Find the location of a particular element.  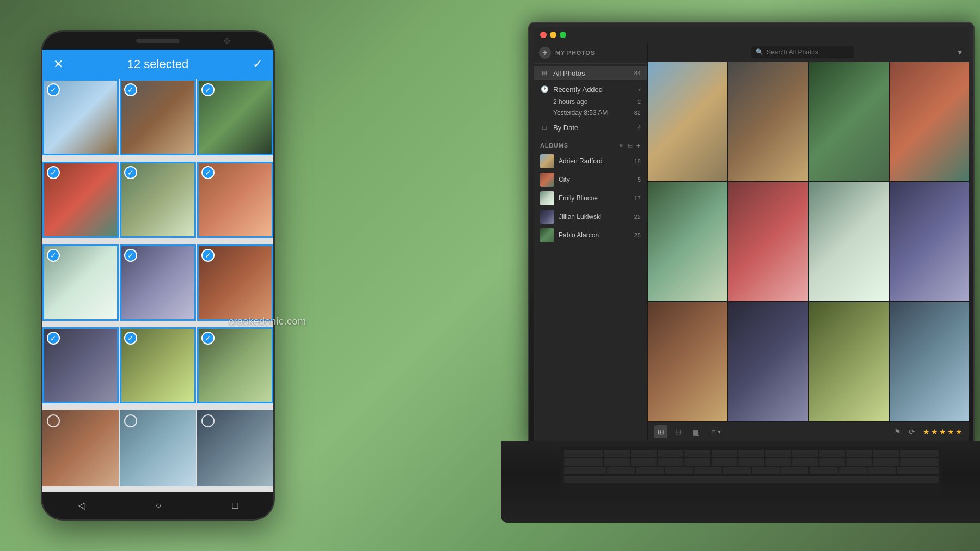

recently-added-label: Recently Added is located at coordinates (593, 89).